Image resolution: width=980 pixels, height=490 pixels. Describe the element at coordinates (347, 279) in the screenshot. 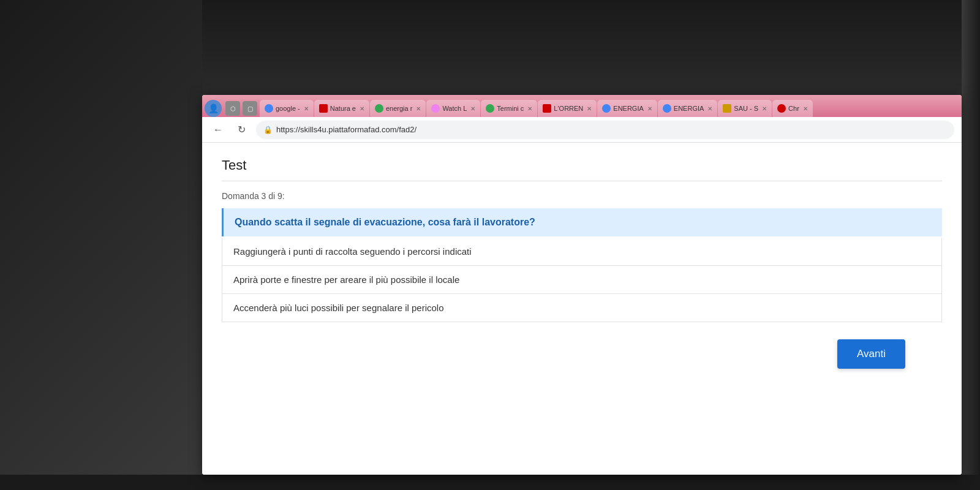

I see `answer-text-2: Aprirà porte e finestre per areare il pi…` at that location.